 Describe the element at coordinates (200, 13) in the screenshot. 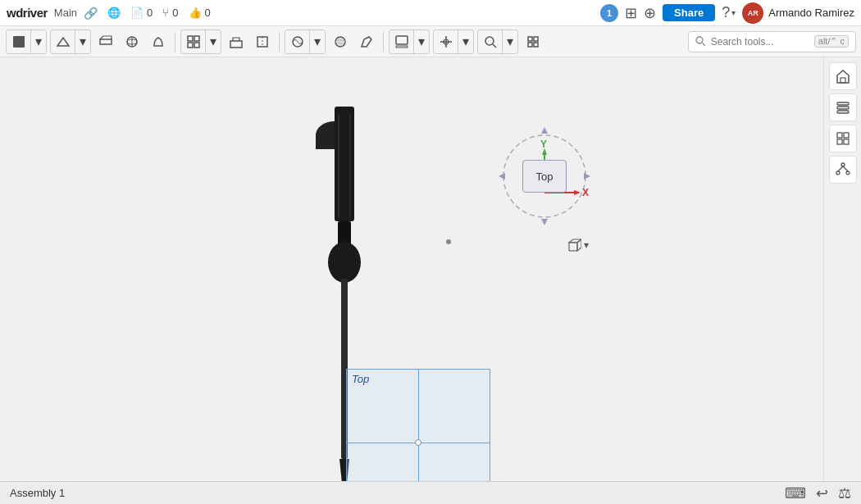

I see `like-group: 👍 0` at that location.